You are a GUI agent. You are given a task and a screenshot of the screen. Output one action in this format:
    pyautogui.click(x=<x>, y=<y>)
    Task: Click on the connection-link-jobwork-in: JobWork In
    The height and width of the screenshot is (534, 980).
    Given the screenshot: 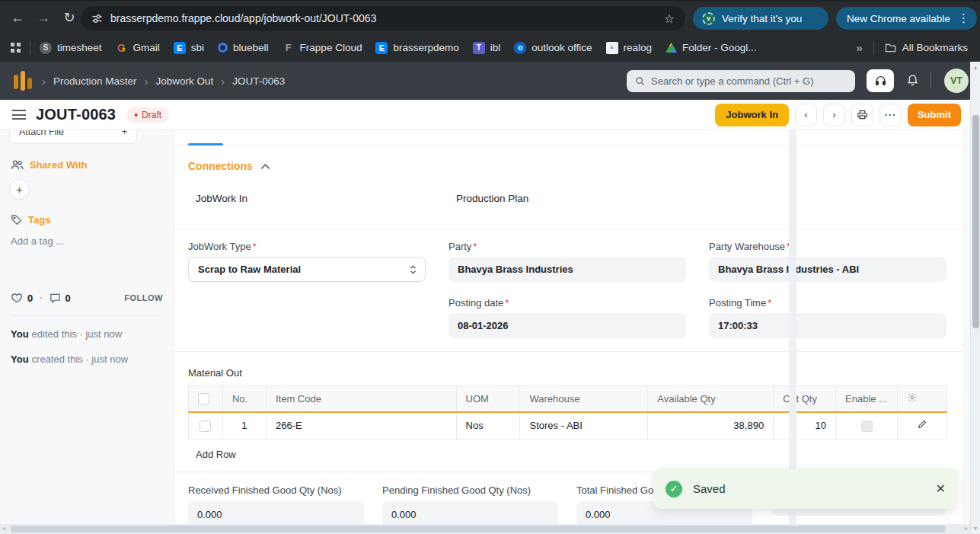 What is the action you would take?
    pyautogui.click(x=222, y=198)
    